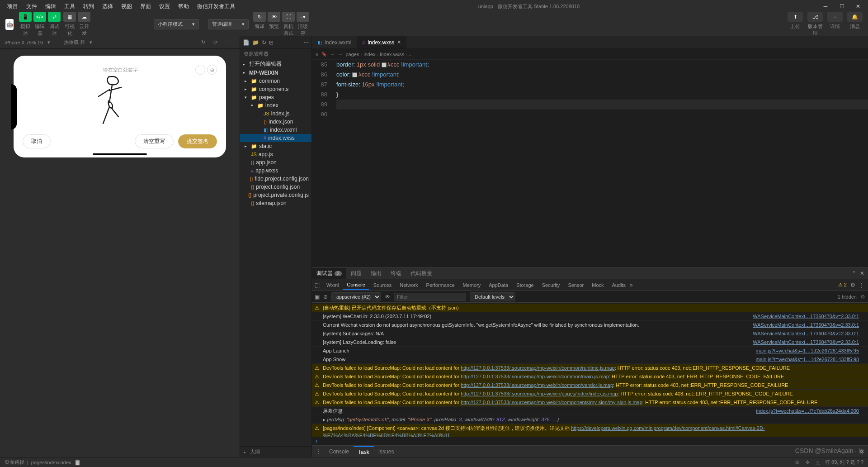 This screenshot has height=467, width=868. I want to click on compile-button: ↻, so click(259, 17).